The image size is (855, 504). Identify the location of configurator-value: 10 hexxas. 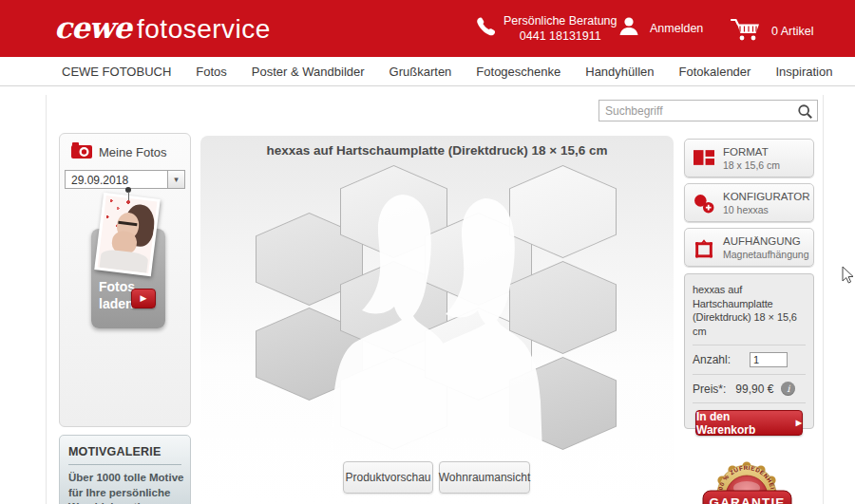
(746, 210).